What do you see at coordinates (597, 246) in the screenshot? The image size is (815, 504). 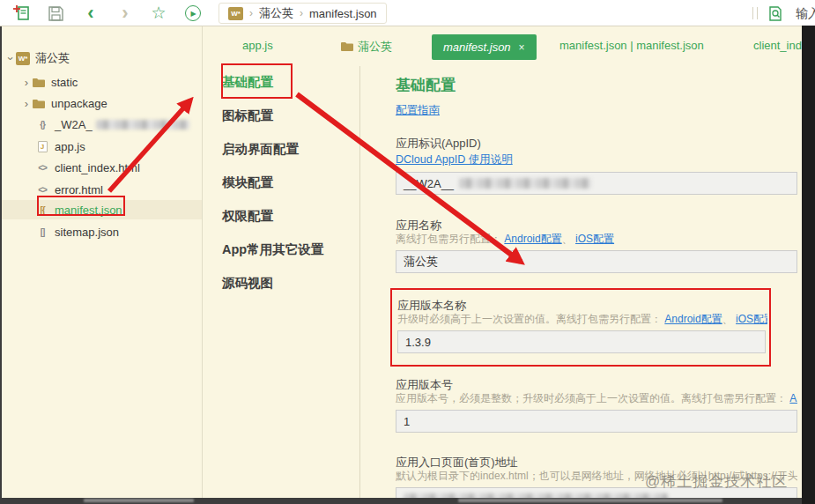 I see `field-app-name: 应用名称 离线打包需另行配置： Android配置、 iOS配置 蒲公英` at bounding box center [597, 246].